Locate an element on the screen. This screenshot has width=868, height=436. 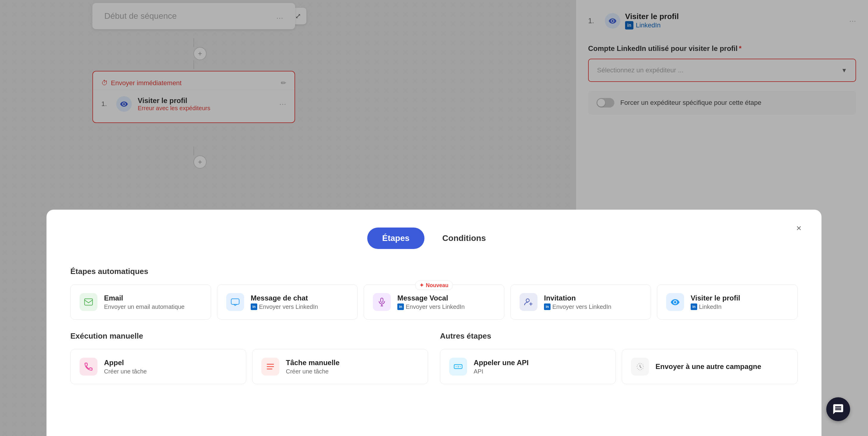
li-icon-chat: in is located at coordinates (254, 307).